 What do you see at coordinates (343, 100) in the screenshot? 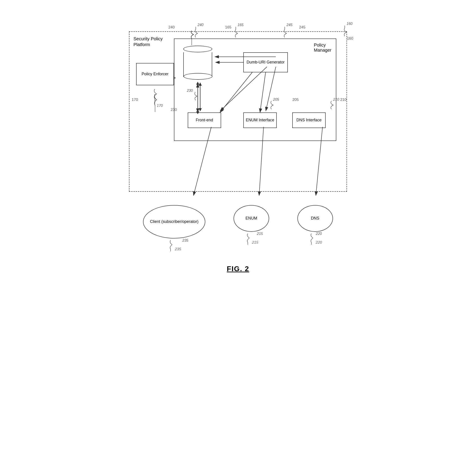
I see `ref-210: 210` at bounding box center [343, 100].